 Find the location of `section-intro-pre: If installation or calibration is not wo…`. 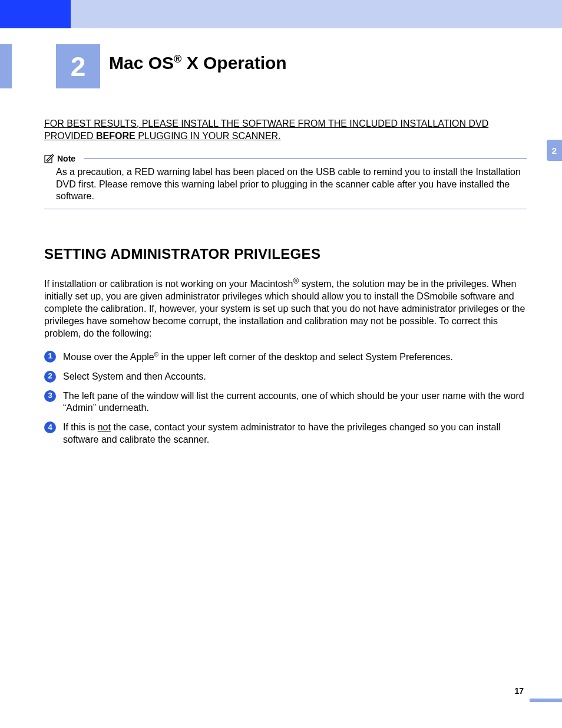

section-intro-pre: If installation or calibration is not wo… is located at coordinates (168, 284).